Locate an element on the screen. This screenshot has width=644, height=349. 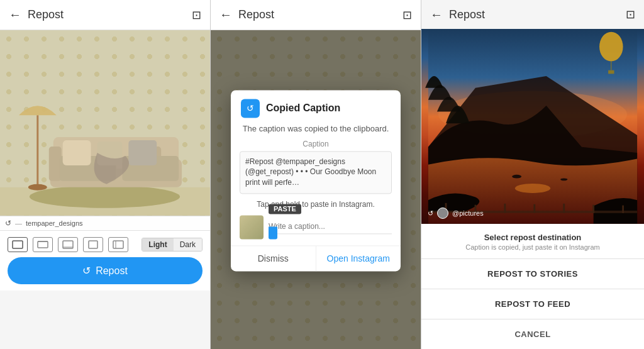
panel1-header: ← Repost ⊡ is located at coordinates (105, 15).